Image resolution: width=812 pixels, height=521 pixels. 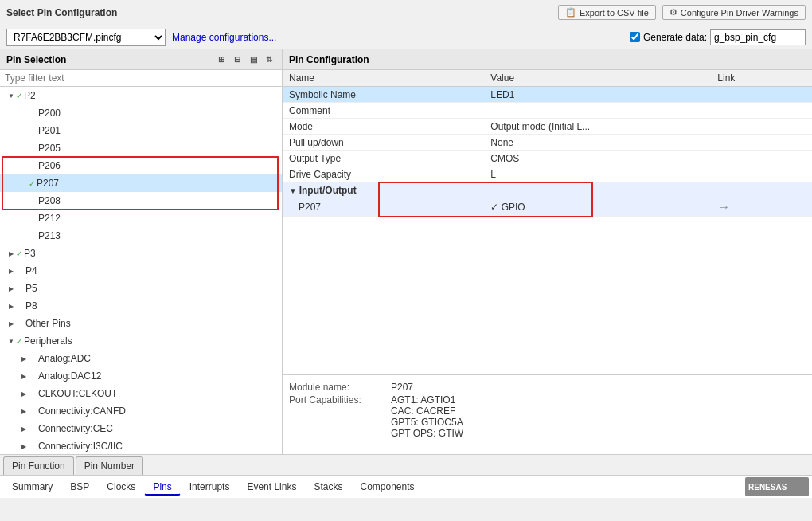 What do you see at coordinates (328, 487) in the screenshot?
I see `tab-stacks: Stacks` at bounding box center [328, 487].